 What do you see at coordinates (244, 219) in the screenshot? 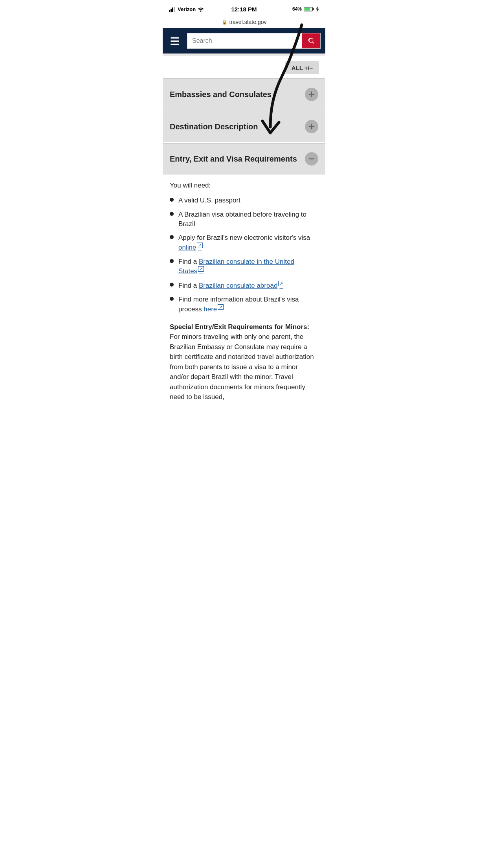
I see `list-item: A Brazilian visa obtained before traveli…` at bounding box center [244, 219].